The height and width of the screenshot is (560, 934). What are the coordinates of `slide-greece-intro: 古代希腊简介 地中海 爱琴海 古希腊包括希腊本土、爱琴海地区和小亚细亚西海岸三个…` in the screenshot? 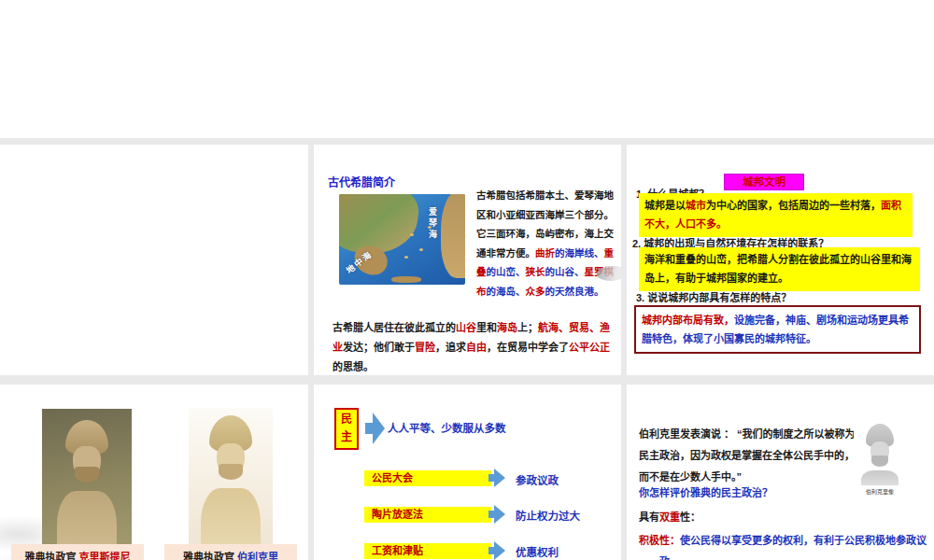 It's located at (467, 259).